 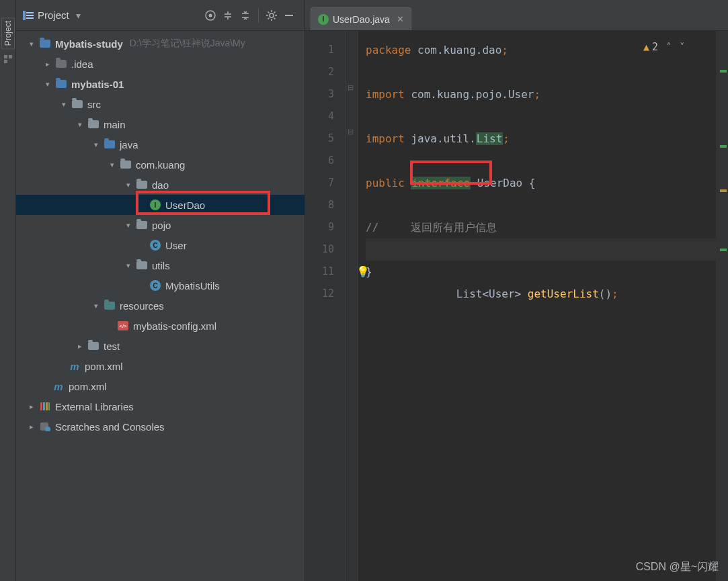 What do you see at coordinates (160, 84) in the screenshot?
I see `tree-module-01: ▾ mybatis-01` at bounding box center [160, 84].